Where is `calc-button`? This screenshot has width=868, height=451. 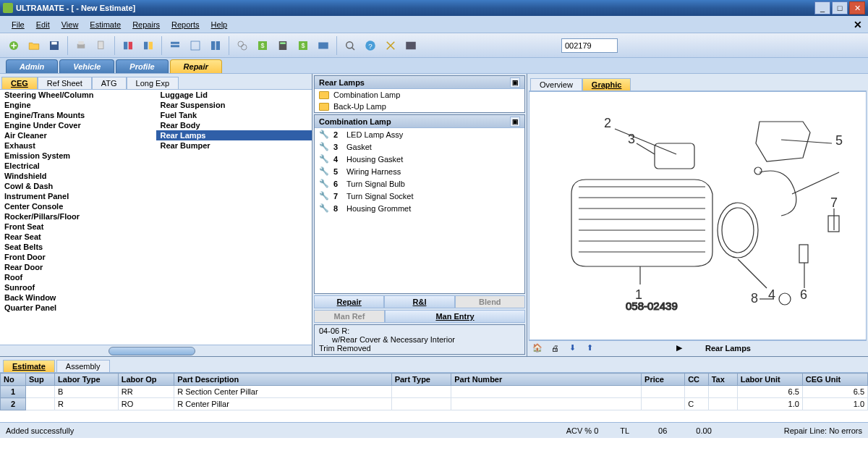 calc-button is located at coordinates (283, 46).